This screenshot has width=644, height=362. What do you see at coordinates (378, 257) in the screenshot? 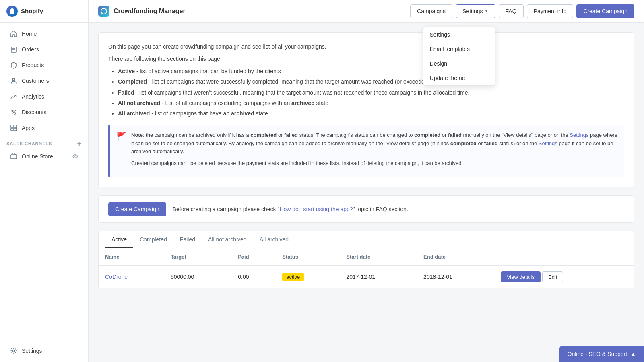
I see `col-start-date: Start date` at bounding box center [378, 257].